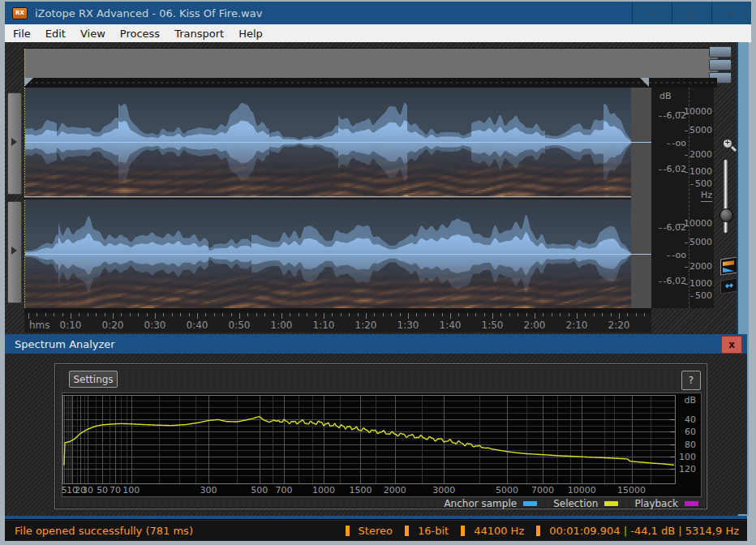  What do you see at coordinates (691, 13) in the screenshot?
I see `maximize-button: □` at bounding box center [691, 13].